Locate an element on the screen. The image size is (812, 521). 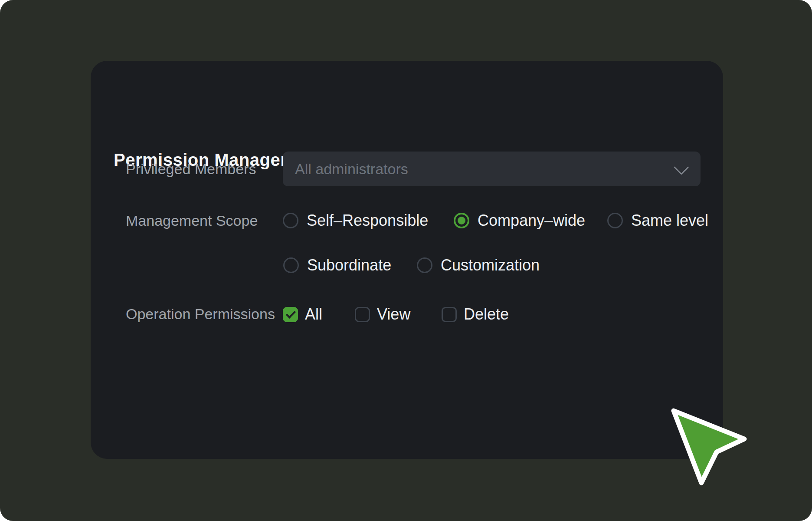
radio-label: Same level is located at coordinates (670, 221).